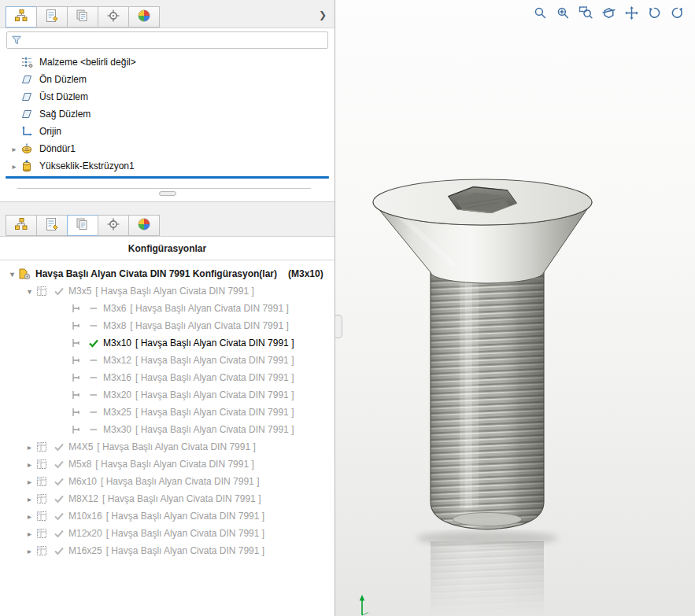 This screenshot has width=695, height=616. What do you see at coordinates (167, 430) in the screenshot?
I see `config-m3x30: M3x30 [ Havşa Başlı Alyan Civata DIN 799…` at bounding box center [167, 430].